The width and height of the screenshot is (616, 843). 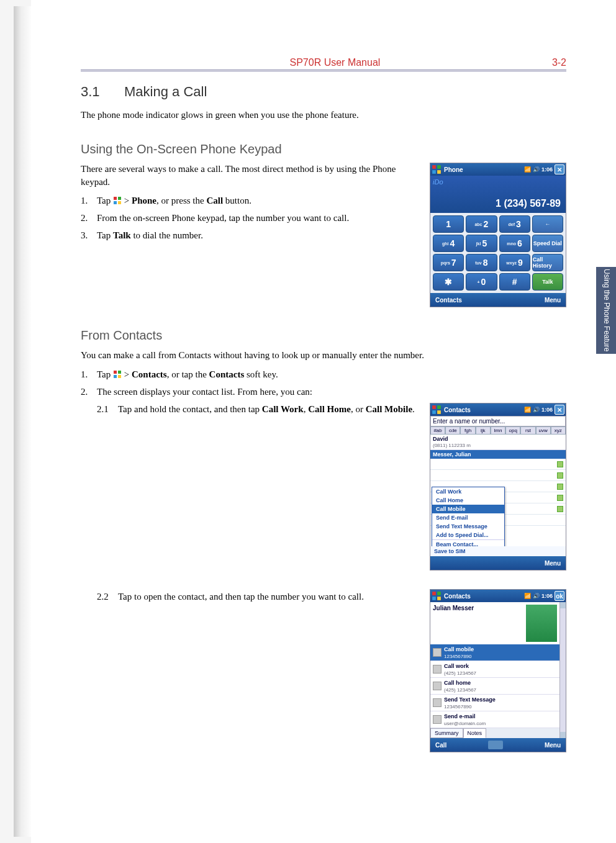 I want to click on alpha-tab: rst, so click(x=528, y=431).